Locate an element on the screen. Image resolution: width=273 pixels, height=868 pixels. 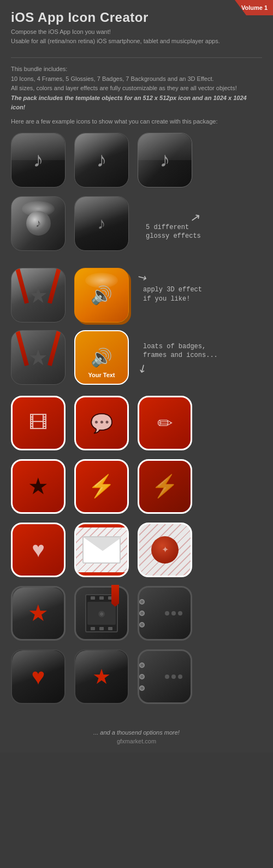
annotation-glossy: ↖ 5 different glossy effects is located at coordinates (170, 224).